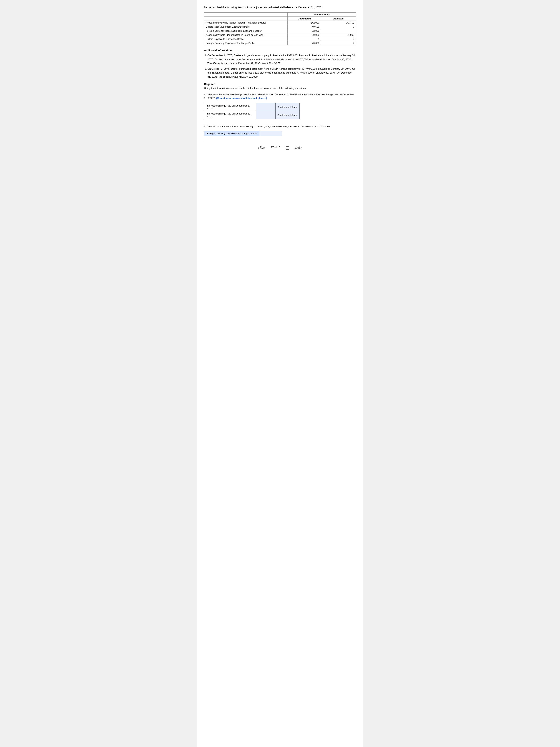 The image size is (560, 747). What do you see at coordinates (246, 35) in the screenshot?
I see `tb-desc: Accounts Payable (denominated in South K…` at bounding box center [246, 35].